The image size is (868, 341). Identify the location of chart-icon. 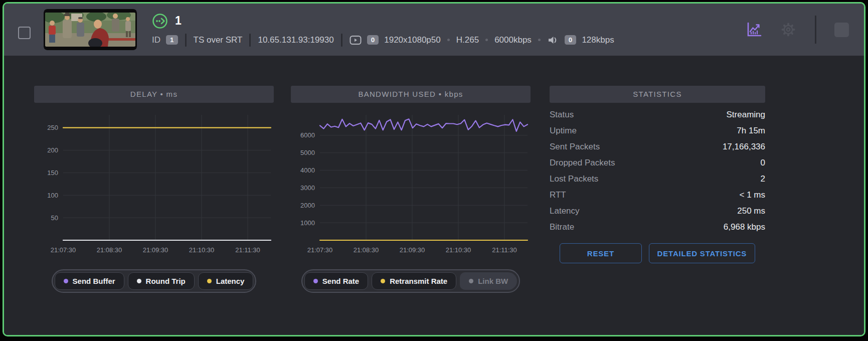
(754, 30).